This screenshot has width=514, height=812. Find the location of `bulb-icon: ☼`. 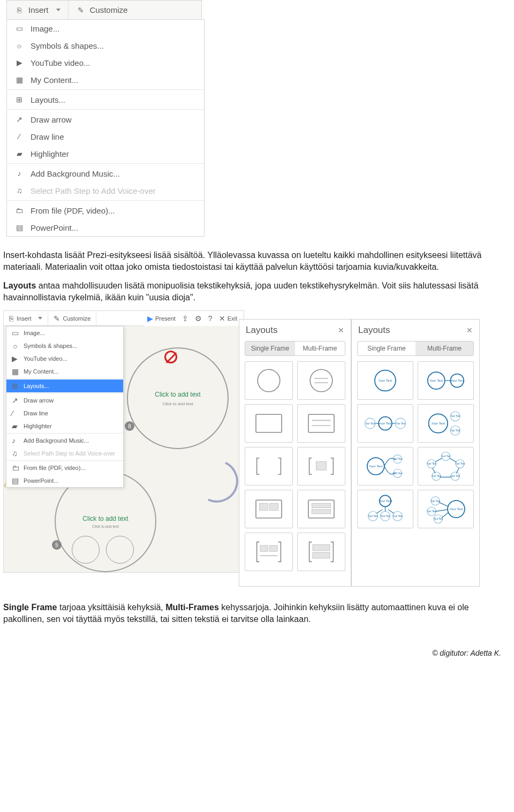

bulb-icon: ☼ is located at coordinates (19, 45).